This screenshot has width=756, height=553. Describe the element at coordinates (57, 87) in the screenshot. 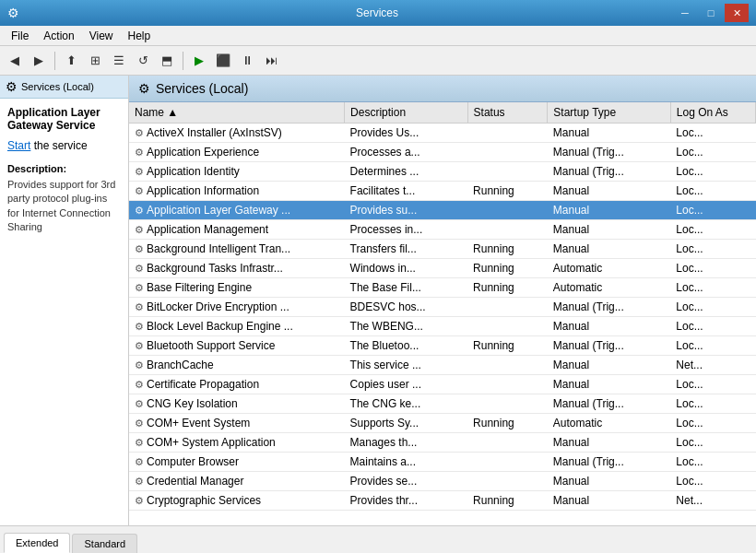

I see `left-panel-title: Services (Local)` at that location.